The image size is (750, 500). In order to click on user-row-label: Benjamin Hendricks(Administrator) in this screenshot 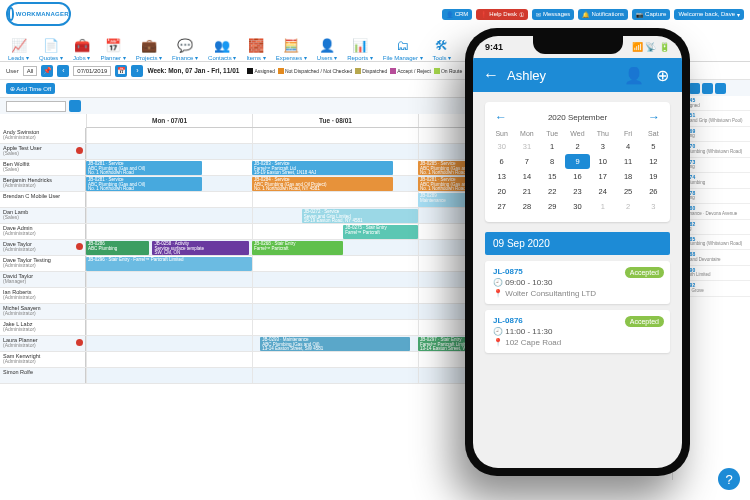, I will do `click(43, 184)`.